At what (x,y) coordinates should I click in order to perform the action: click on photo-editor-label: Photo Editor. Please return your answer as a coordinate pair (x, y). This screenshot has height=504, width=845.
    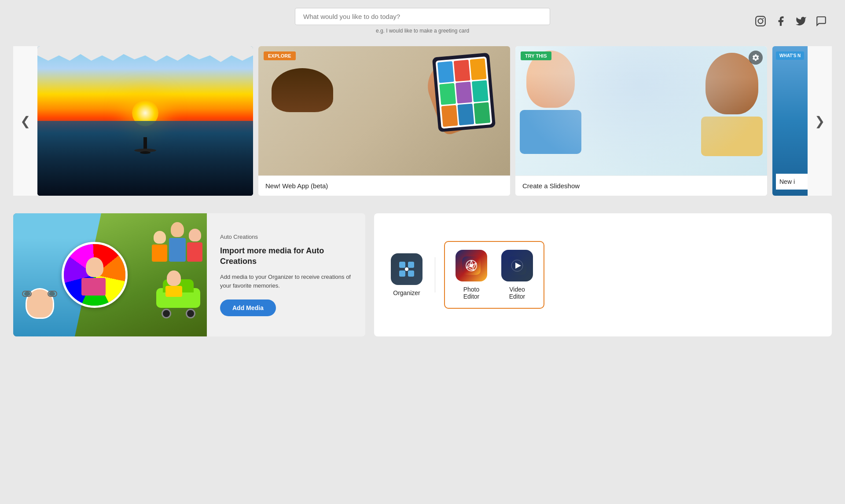
    Looking at the image, I should click on (472, 293).